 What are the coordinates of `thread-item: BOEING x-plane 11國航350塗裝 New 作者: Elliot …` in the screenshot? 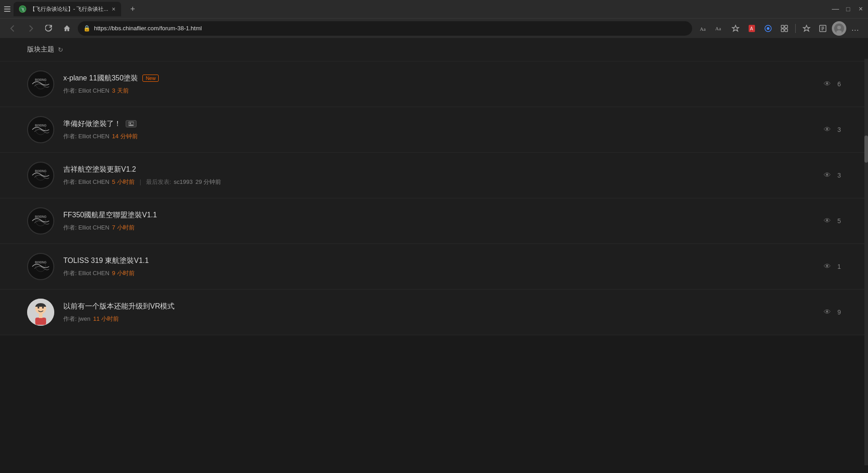 It's located at (434, 84).